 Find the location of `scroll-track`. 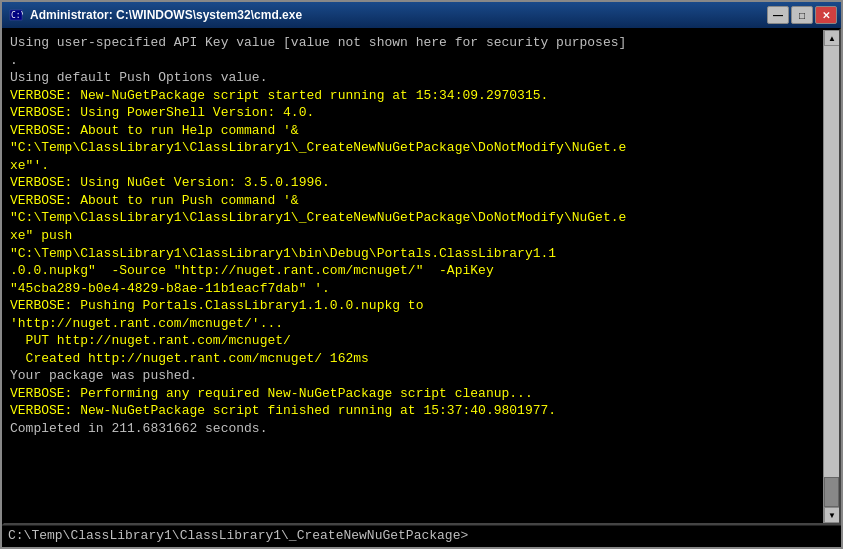

scroll-track is located at coordinates (832, 276).